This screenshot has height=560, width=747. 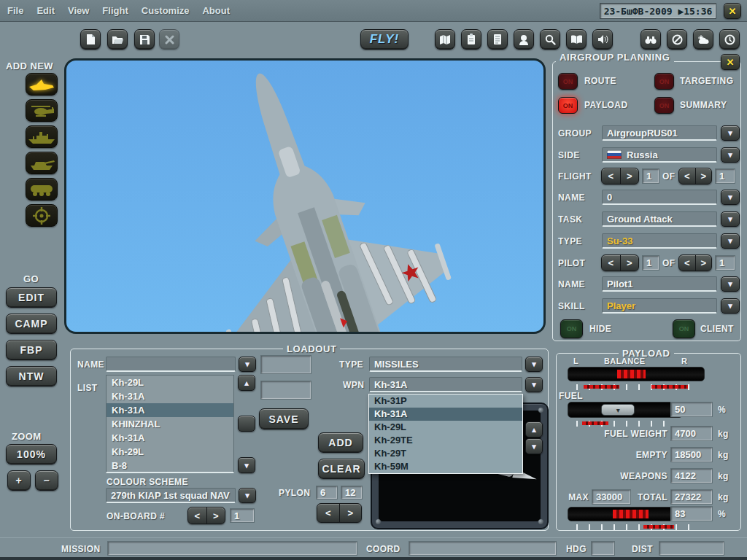 What do you see at coordinates (446, 454) in the screenshot?
I see `dropdown-option: Kh-29T` at bounding box center [446, 454].